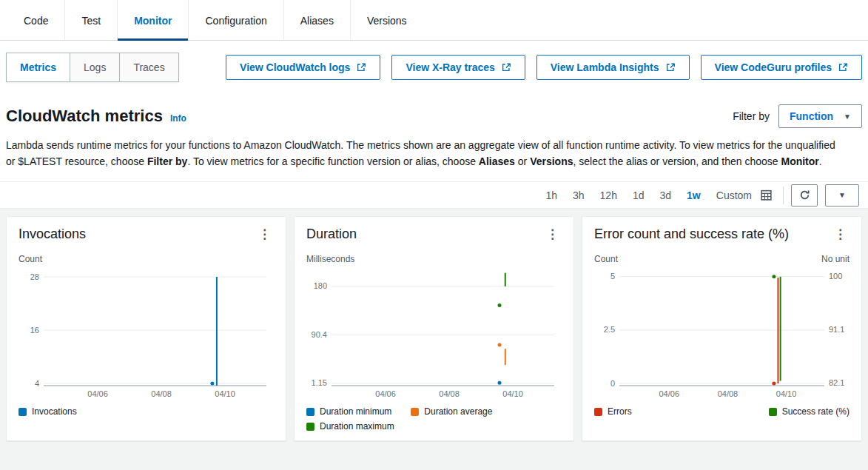 The image size is (868, 470). I want to click on svg-text: 16, so click(35, 330).